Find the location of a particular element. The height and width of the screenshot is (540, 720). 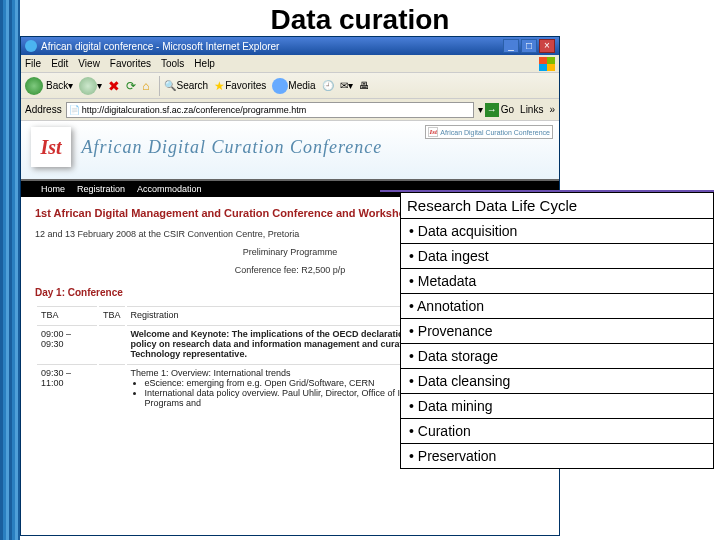

address-bar: Address 📄 http://digitalcuration.sf.ac.z… is located at coordinates (290, 110).